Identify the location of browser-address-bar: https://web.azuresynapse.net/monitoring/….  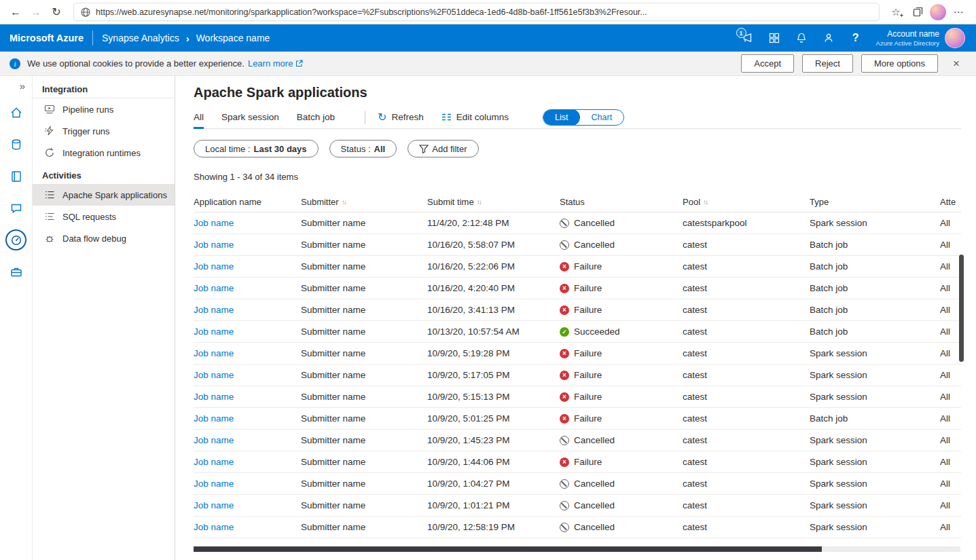
(477, 12).